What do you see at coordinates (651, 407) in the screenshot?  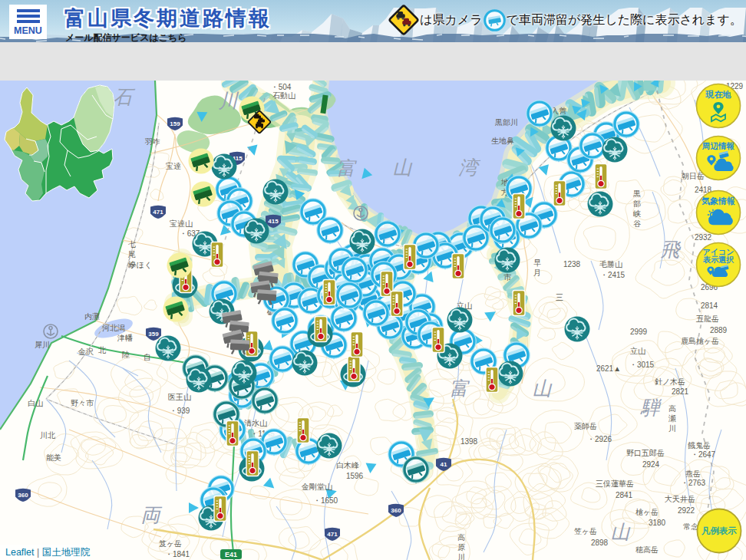 I see `svg-text: 騨` at bounding box center [651, 407].